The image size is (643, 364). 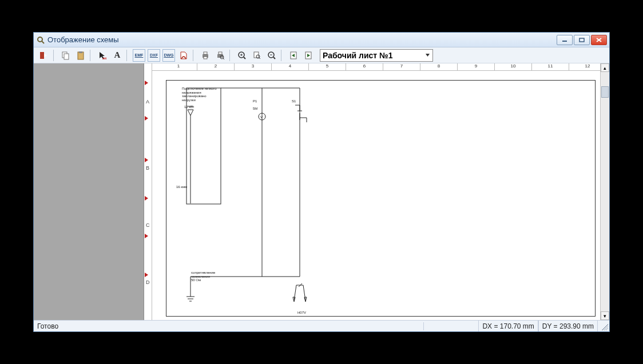 What do you see at coordinates (154, 55) in the screenshot?
I see `export-dxf-button: DXF` at bounding box center [154, 55].